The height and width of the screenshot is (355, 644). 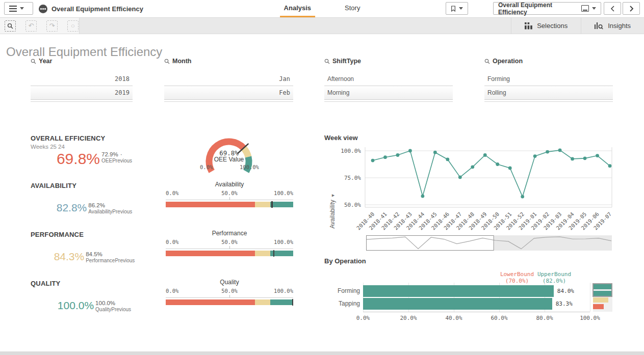 What do you see at coordinates (45, 283) in the screenshot?
I see `kpi-title-quality: QUALITY` at bounding box center [45, 283].